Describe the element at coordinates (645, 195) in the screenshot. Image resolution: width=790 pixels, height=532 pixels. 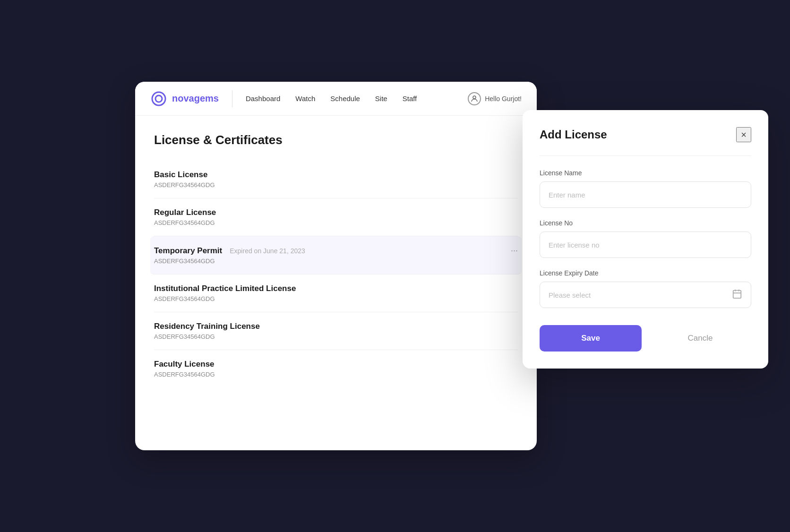
I see `license-name-input` at that location.